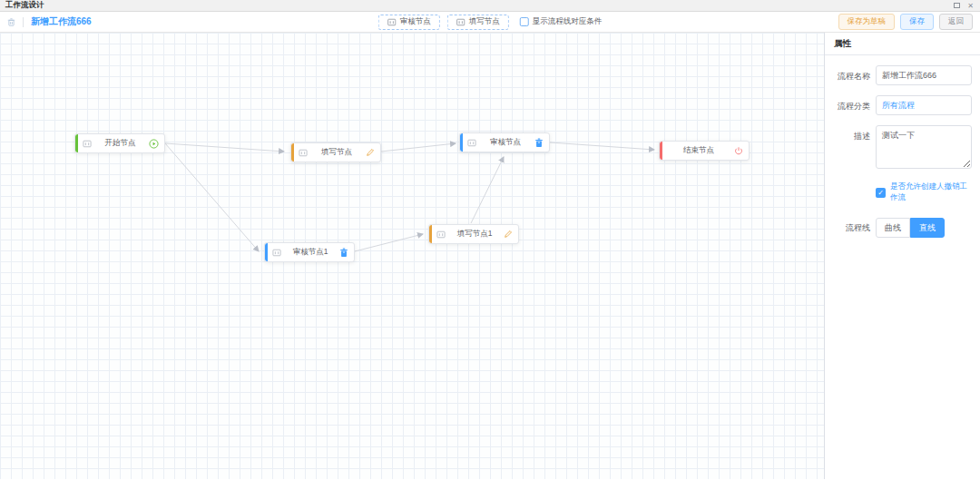  I want to click on add-review-node-button: 审核节点, so click(409, 22).